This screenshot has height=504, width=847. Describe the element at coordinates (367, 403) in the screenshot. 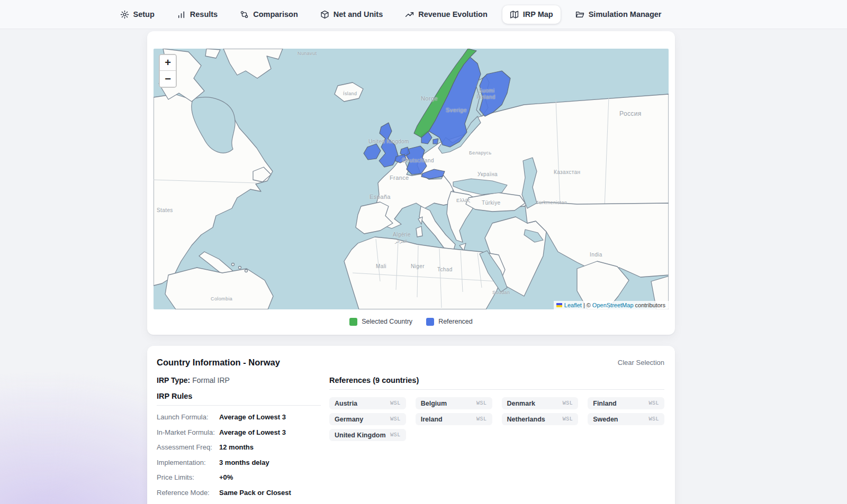

I see `reference-chip: AustriaWSL` at that location.